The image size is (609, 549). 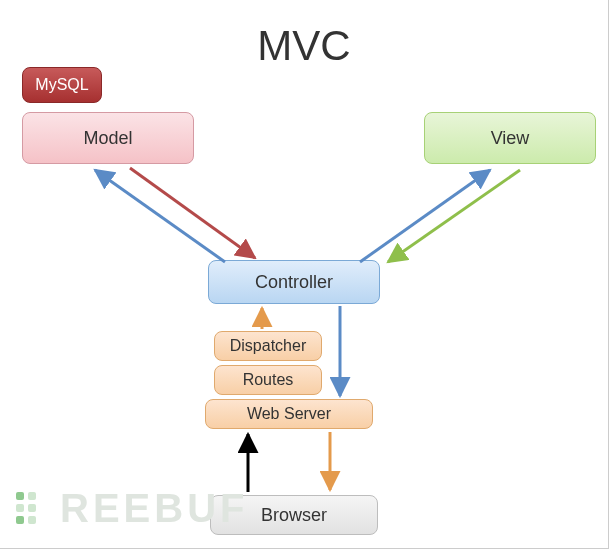 What do you see at coordinates (268, 346) in the screenshot?
I see `node-dispatcher: Dispatcher` at bounding box center [268, 346].